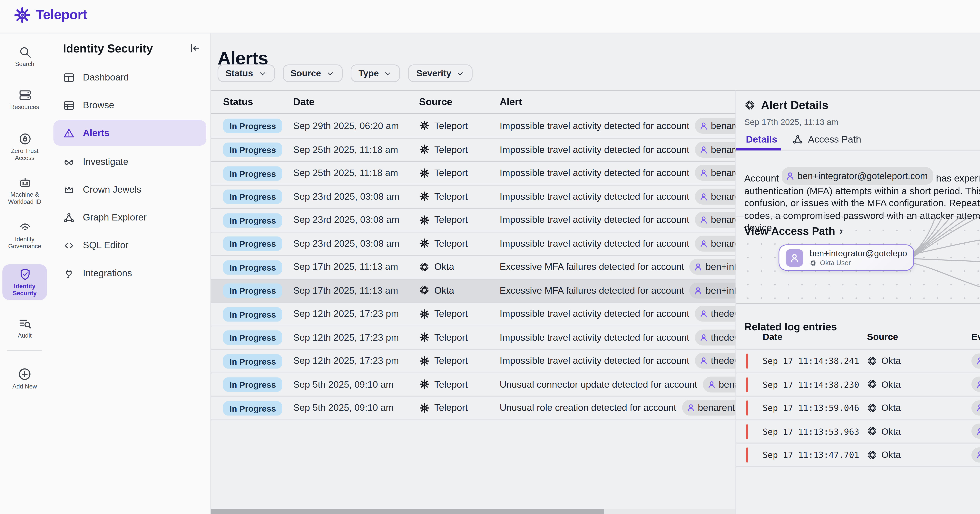  Describe the element at coordinates (130, 77) in the screenshot. I see `subnav-item-dashboard: Dashboard` at that location.